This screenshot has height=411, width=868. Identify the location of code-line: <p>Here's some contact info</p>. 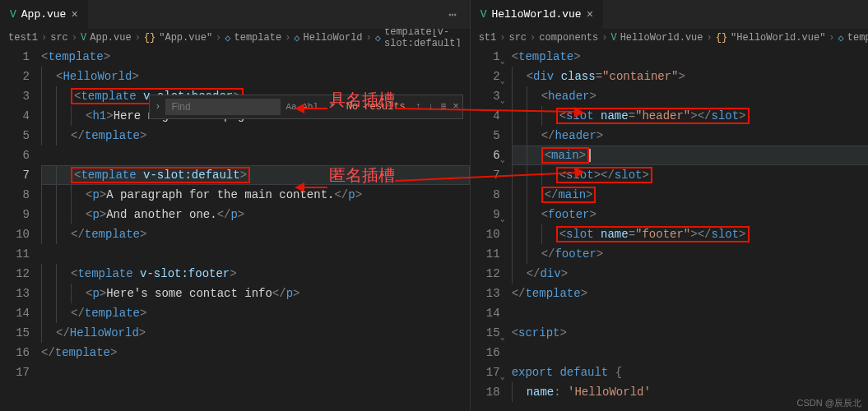
(255, 293).